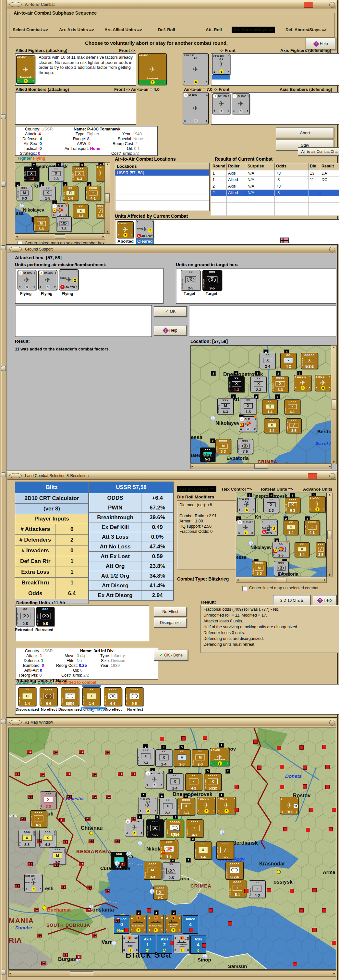  I want to click on tab-hex-control: Hex Control =>, so click(237, 489).